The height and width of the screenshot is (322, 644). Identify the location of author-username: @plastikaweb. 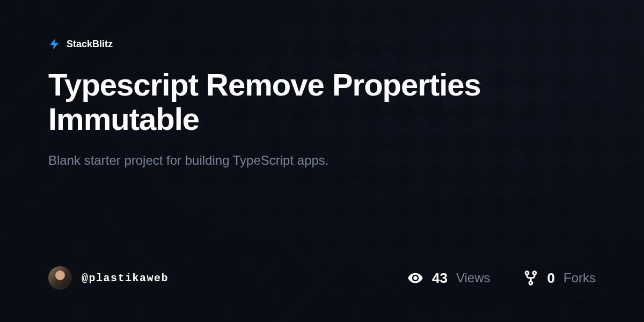
(125, 278).